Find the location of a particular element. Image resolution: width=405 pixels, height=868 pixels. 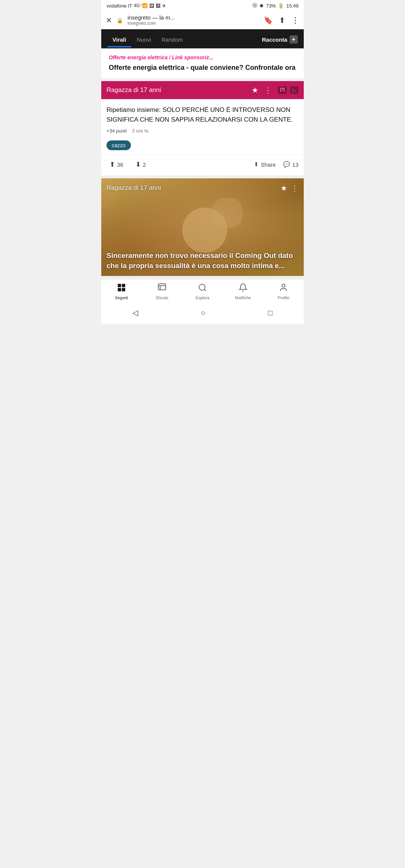

post-points-1: +34 punti is located at coordinates (117, 131).